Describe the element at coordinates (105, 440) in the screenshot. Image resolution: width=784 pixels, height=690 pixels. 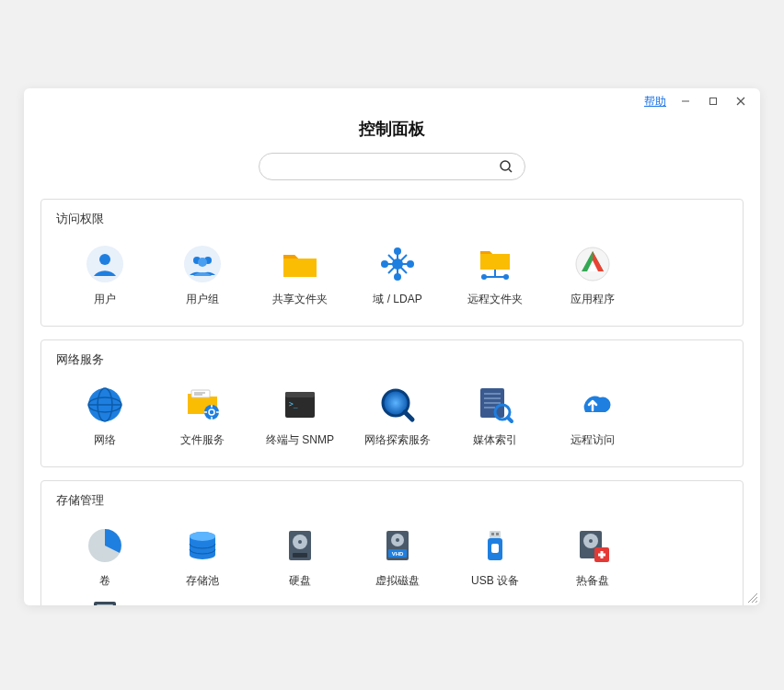
I see `item-label: 网络` at that location.